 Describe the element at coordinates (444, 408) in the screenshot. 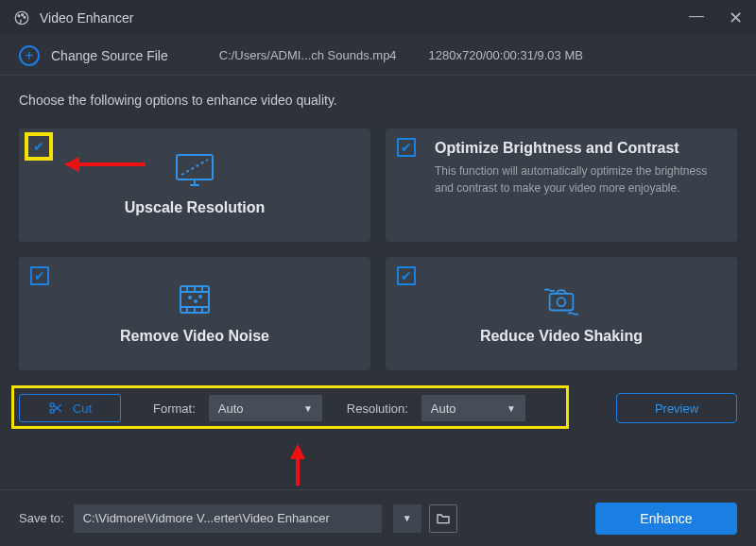

I see `resolution-value: Auto` at that location.